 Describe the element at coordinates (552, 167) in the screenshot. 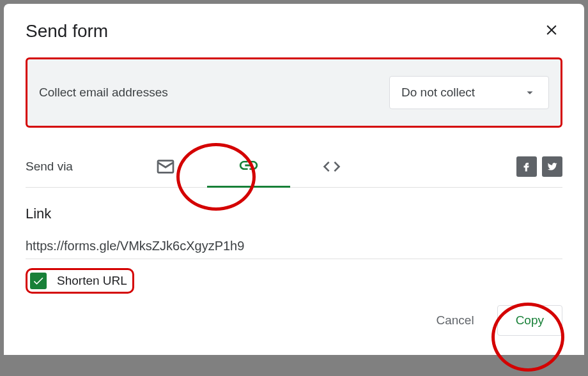

I see `twitter-share` at that location.